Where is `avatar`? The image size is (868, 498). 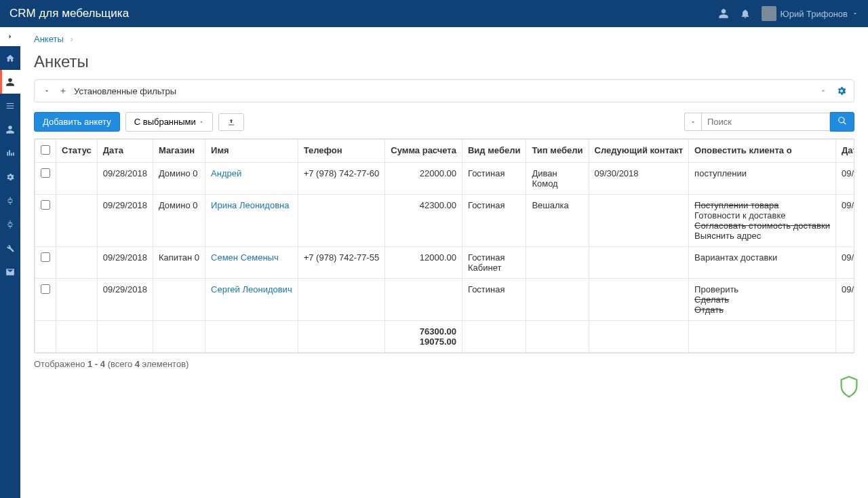
avatar is located at coordinates (769, 14).